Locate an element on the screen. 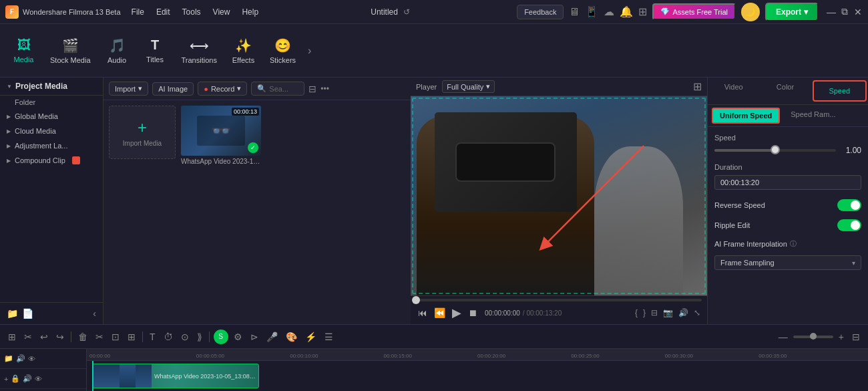 The image size is (868, 391). mobile-icon: 📱 is located at coordinates (592, 12).